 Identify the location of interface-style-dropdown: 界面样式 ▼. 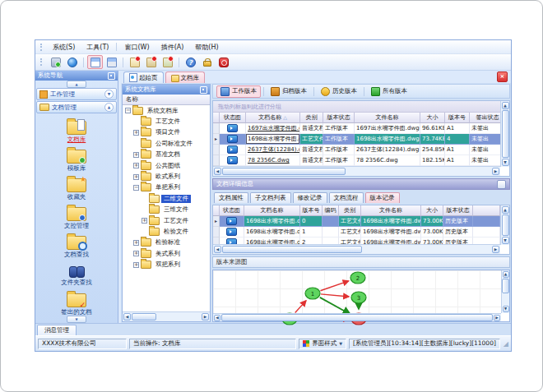
(323, 344).